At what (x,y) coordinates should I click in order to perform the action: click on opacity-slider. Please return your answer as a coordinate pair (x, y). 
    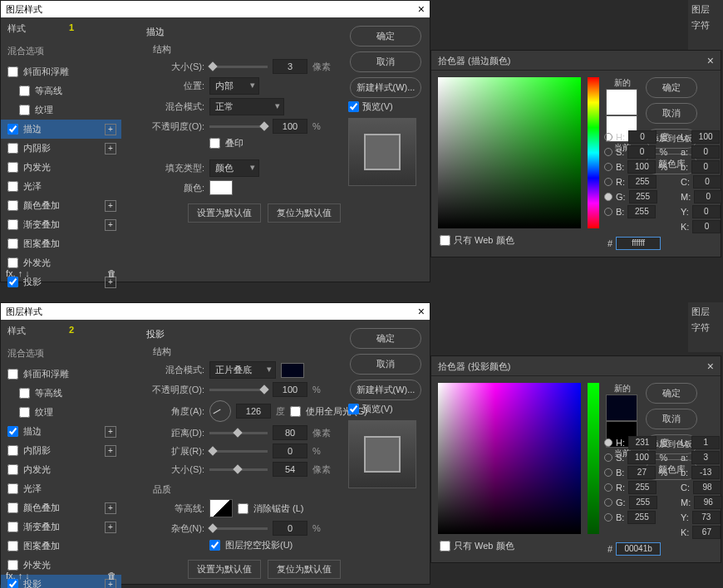
    Looking at the image, I should click on (239, 390).